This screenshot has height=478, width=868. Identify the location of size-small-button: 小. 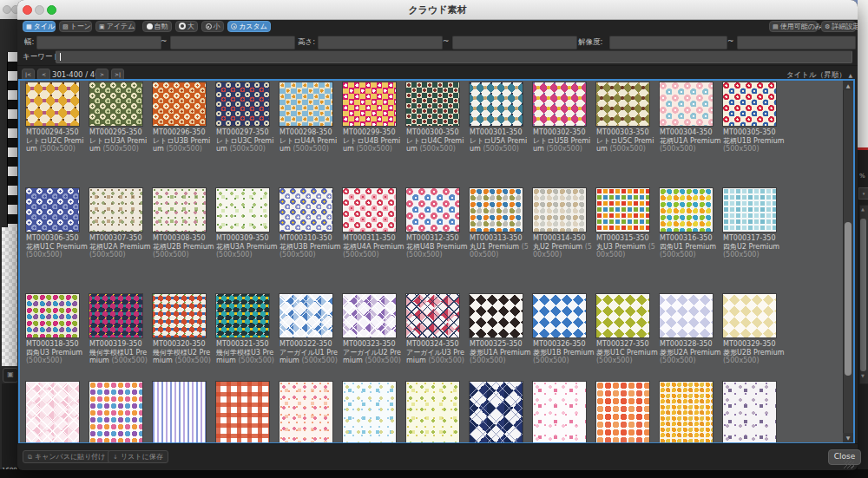
(213, 26).